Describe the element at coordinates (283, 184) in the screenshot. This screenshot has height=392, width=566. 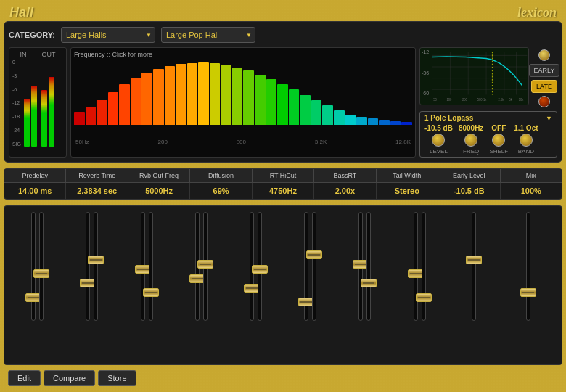
I see `params-panel: Predelay Reverb Time Rvb Out Freq Diffus…` at that location.